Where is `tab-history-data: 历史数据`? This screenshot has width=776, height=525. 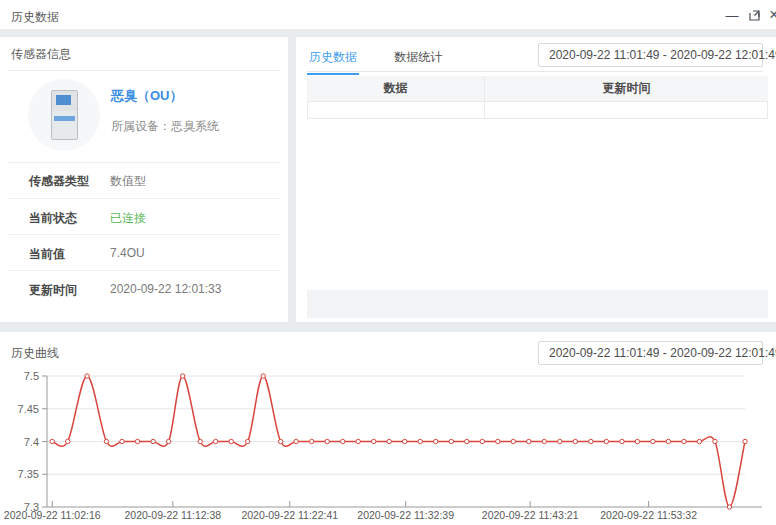 tab-history-data: 历史数据 is located at coordinates (333, 60).